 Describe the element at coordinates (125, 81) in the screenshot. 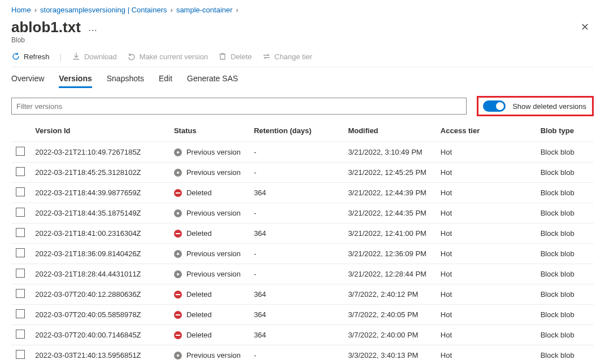

I see `tab-snapshots: Snapshots` at that location.